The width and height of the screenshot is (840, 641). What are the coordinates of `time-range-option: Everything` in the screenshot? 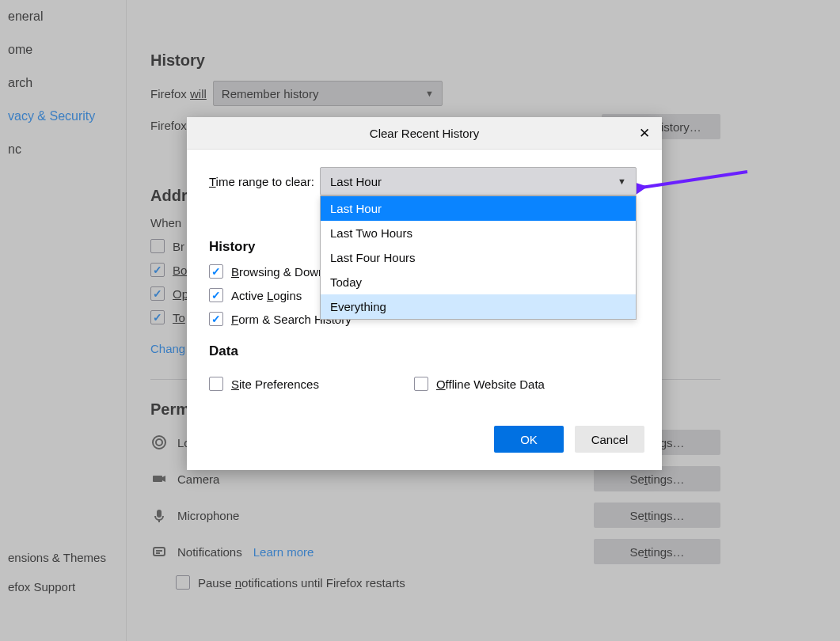 It's located at (478, 307).